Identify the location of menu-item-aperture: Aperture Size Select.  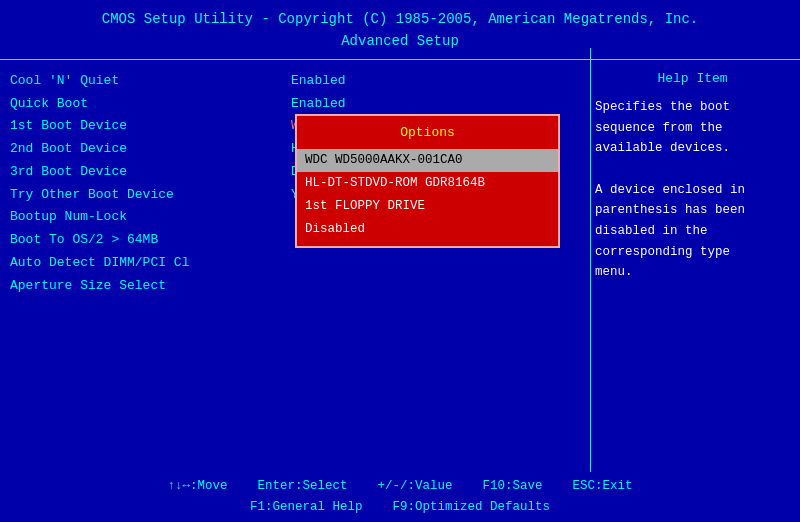
(142, 286).